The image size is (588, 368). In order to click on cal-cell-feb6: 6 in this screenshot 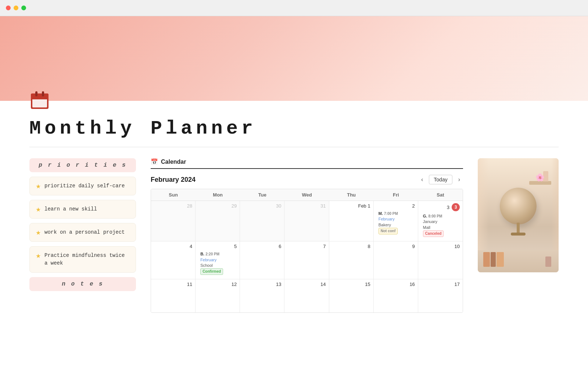, I will do `click(262, 260)`.